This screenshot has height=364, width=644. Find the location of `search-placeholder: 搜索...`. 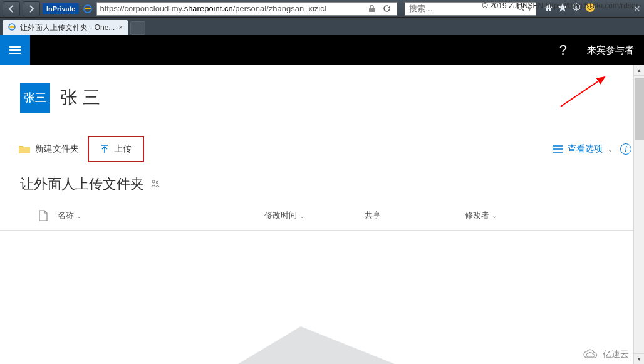

search-placeholder: 搜索... is located at coordinates (421, 9).